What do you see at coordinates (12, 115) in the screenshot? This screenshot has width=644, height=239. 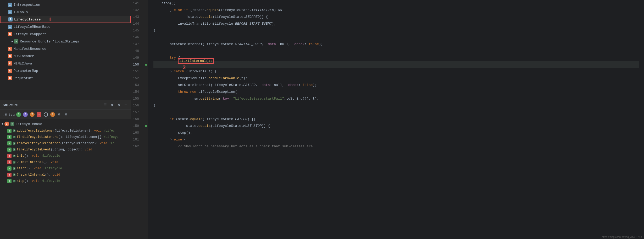 I see `sort-type-icon: ↓₁₂` at bounding box center [12, 115].